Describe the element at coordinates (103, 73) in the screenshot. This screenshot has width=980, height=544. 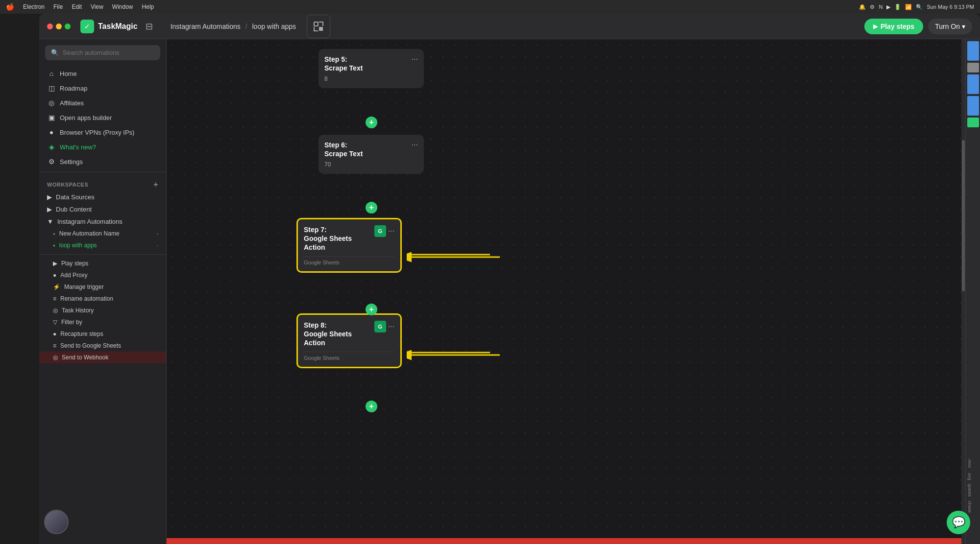
I see `sidebar-item-home: ⌂ Home` at that location.